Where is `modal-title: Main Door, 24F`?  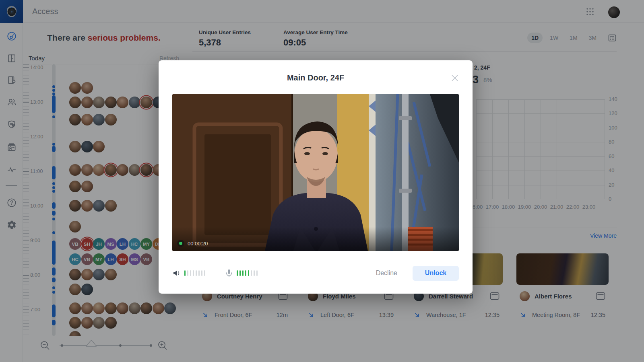
modal-title: Main Door, 24F is located at coordinates (316, 78).